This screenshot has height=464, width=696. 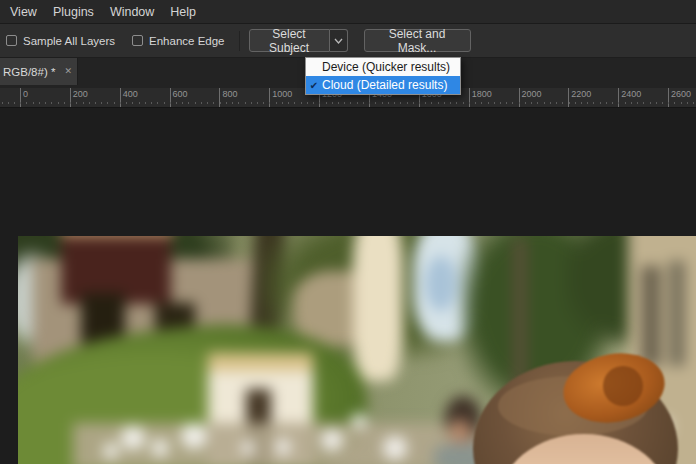 I want to click on sample-all-layers-group: Sample All Layers, so click(x=60, y=41).